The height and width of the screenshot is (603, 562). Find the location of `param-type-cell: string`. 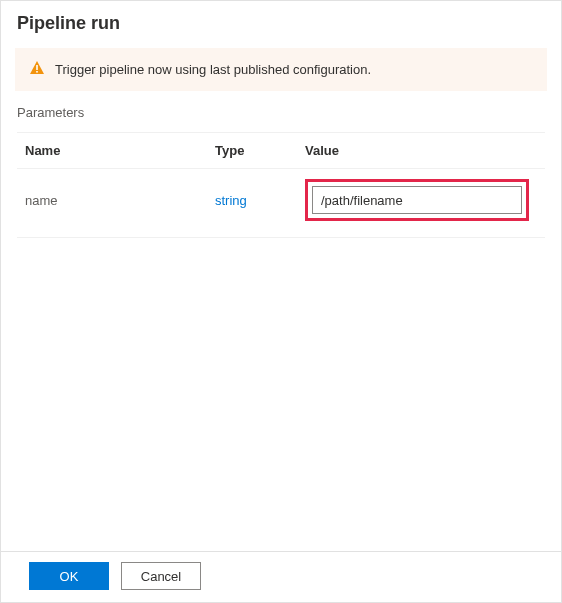

param-type-cell: string is located at coordinates (260, 200).